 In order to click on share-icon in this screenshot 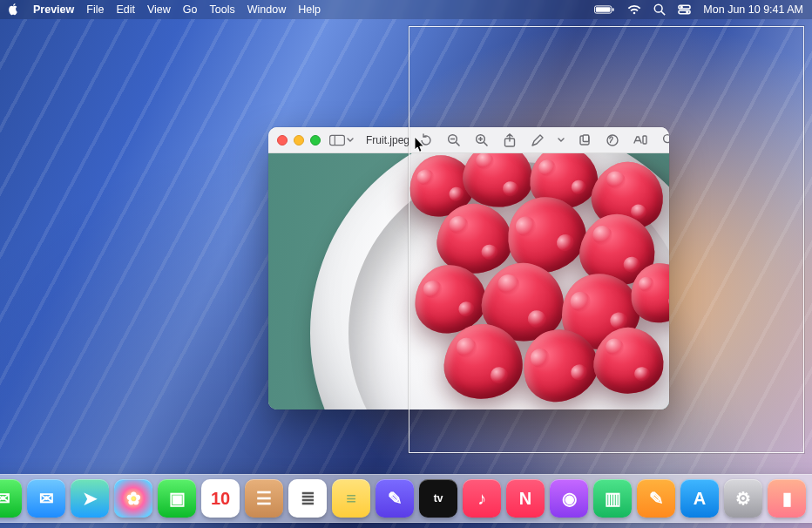, I will do `click(510, 140)`.